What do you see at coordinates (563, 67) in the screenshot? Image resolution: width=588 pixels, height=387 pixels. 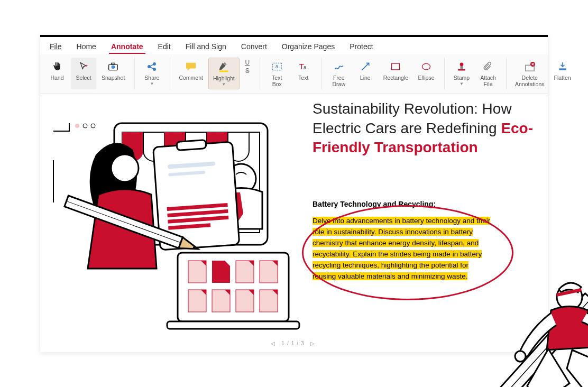 I see `flatten-icon` at bounding box center [563, 67].